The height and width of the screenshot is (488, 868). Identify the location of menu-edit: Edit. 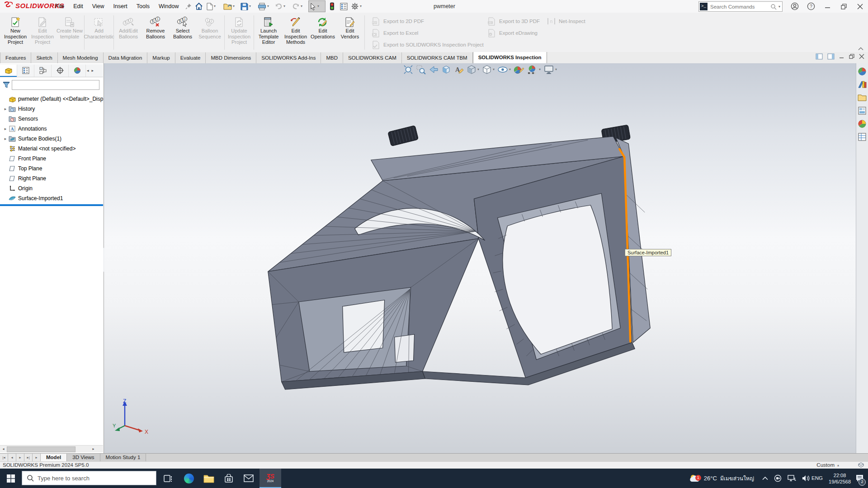
(78, 6).